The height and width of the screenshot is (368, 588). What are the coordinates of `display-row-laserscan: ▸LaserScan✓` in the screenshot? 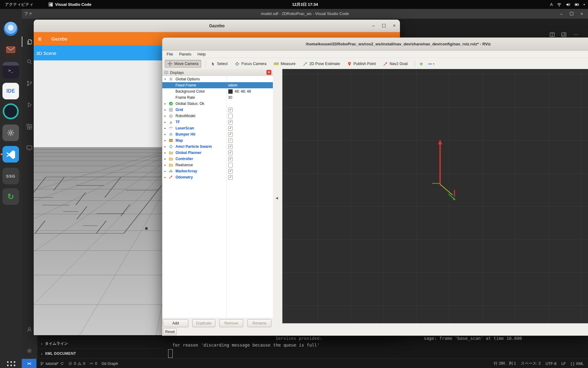 It's located at (217, 128).